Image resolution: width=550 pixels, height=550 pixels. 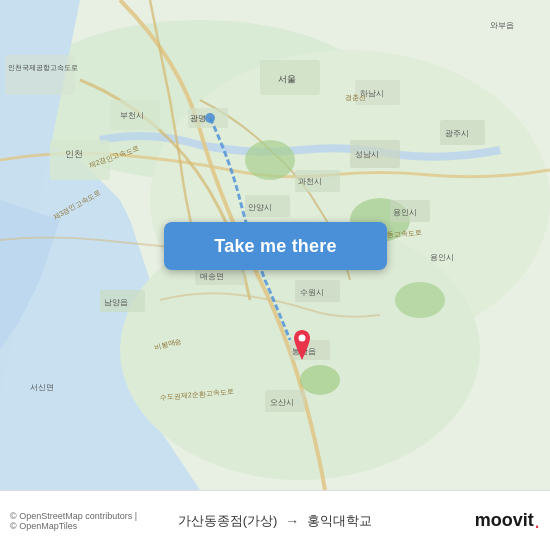 I want to click on svg-text: 서울, so click(x=287, y=79).